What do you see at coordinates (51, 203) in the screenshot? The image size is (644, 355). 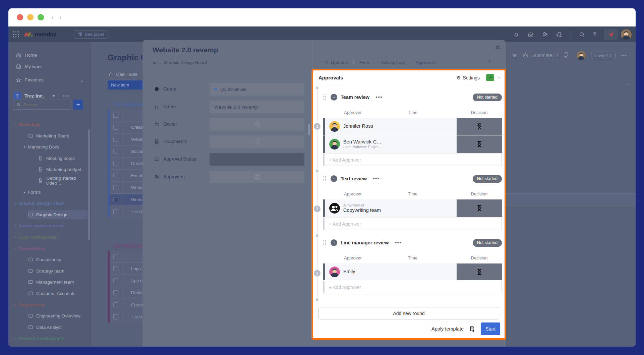 I see `sidebar-item-graphic-design-team: ▾Graphic Design Team` at bounding box center [51, 203].